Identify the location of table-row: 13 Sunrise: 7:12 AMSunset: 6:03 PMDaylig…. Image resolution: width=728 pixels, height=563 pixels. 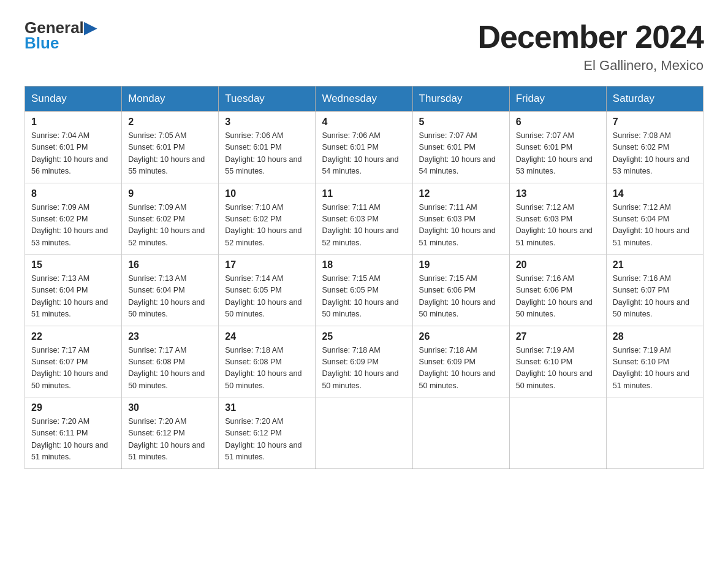
(558, 218).